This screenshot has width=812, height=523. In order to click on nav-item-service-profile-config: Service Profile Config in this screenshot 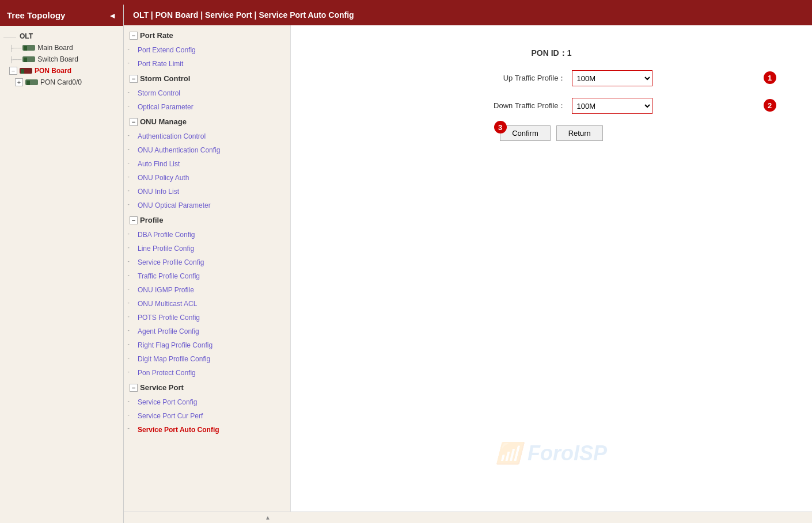, I will do `click(207, 262)`.